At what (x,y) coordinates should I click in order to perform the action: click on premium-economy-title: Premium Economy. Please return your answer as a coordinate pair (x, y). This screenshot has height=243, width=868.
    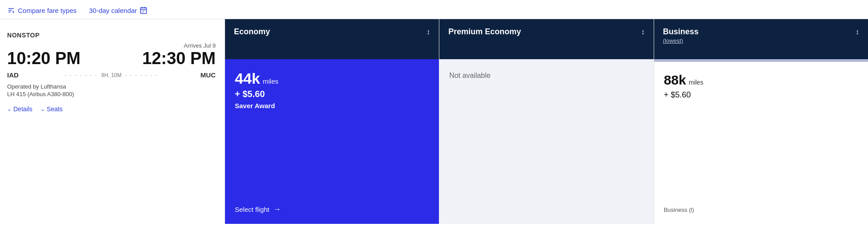
    Looking at the image, I should click on (485, 32).